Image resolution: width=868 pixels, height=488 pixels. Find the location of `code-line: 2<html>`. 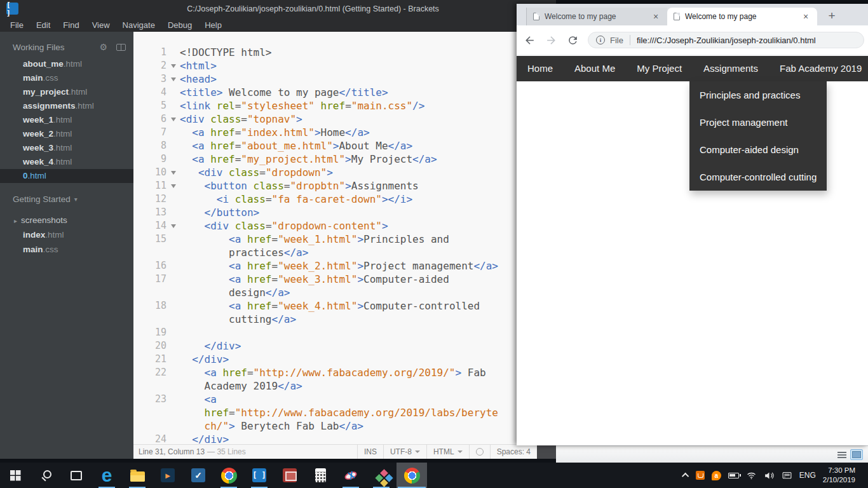

code-line: 2<html> is located at coordinates (336, 66).